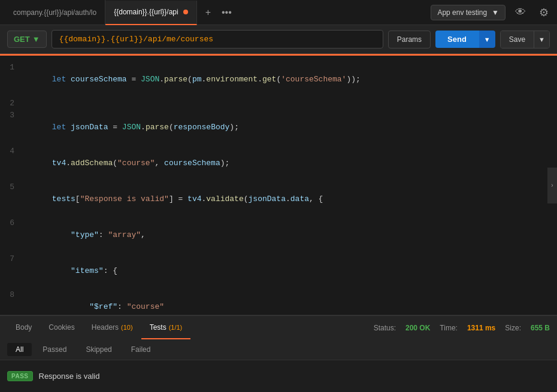 The image size is (557, 392). Describe the element at coordinates (544, 13) in the screenshot. I see `settings-icon-button: ⚙` at that location.